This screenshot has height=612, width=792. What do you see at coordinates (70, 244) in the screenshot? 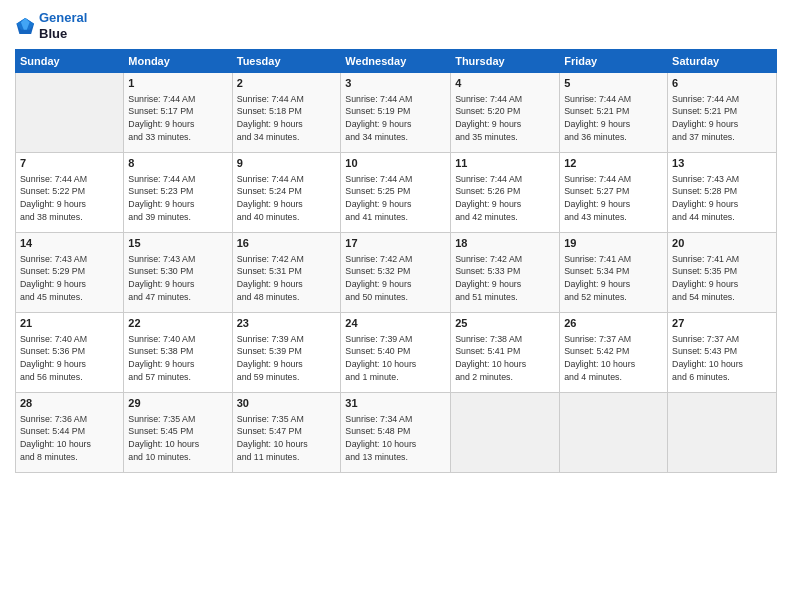
I see `day-number: 14` at bounding box center [70, 244].